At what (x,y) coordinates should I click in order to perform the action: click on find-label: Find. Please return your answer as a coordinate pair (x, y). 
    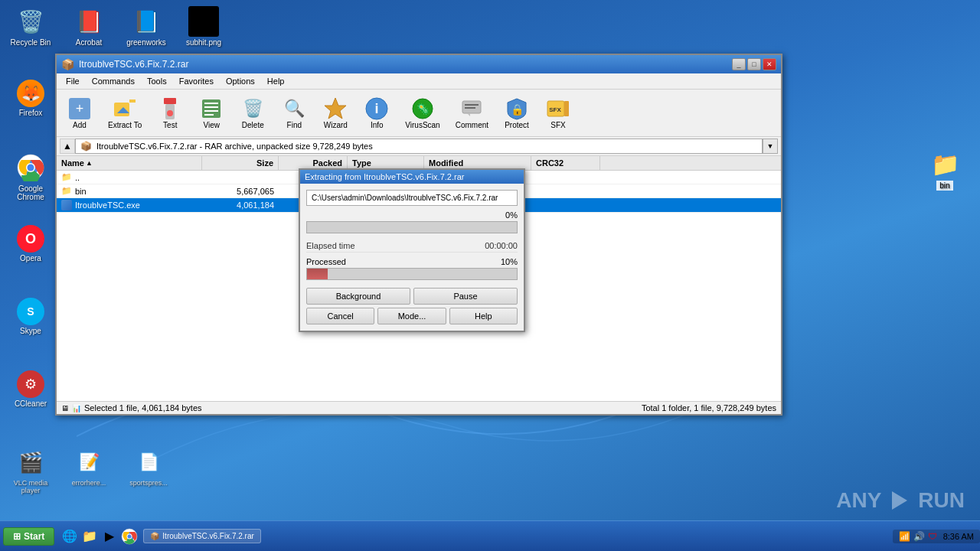
    Looking at the image, I should click on (294, 126).